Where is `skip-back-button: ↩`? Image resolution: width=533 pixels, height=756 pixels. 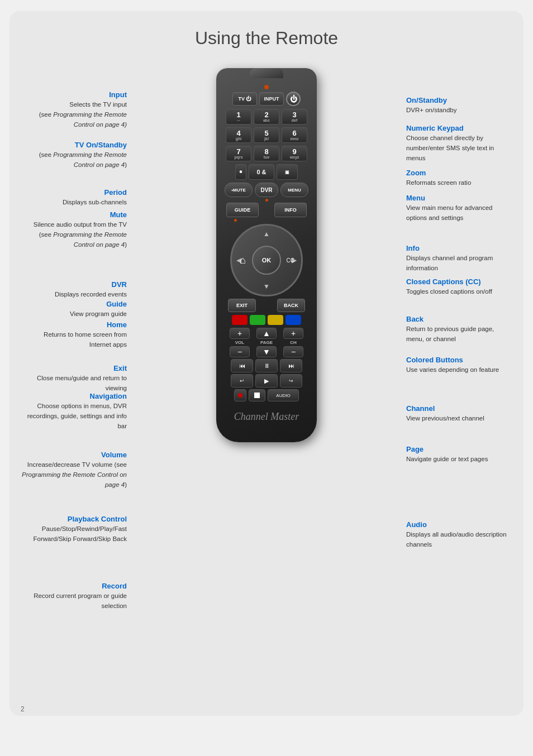 skip-back-button: ↩ is located at coordinates (242, 381).